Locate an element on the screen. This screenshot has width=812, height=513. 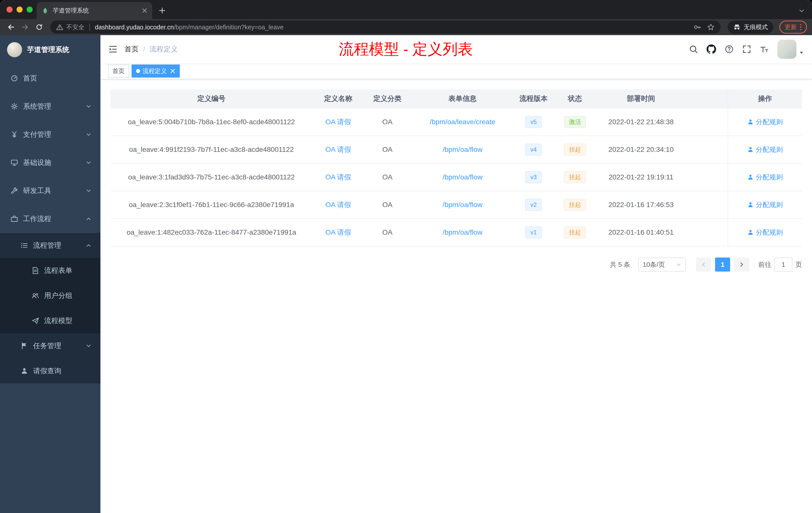
version-cell: v1 is located at coordinates (533, 233).